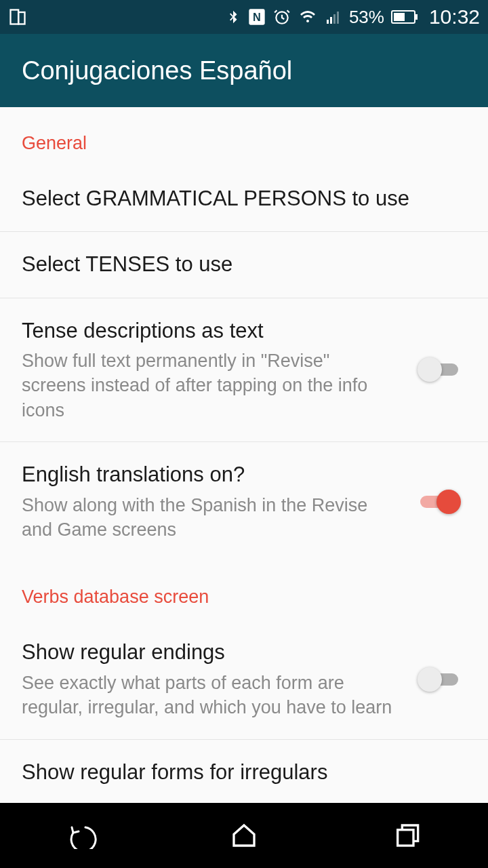 The height and width of the screenshot is (868, 488). Describe the element at coordinates (244, 137) in the screenshot. I see `section-header-general: General` at that location.